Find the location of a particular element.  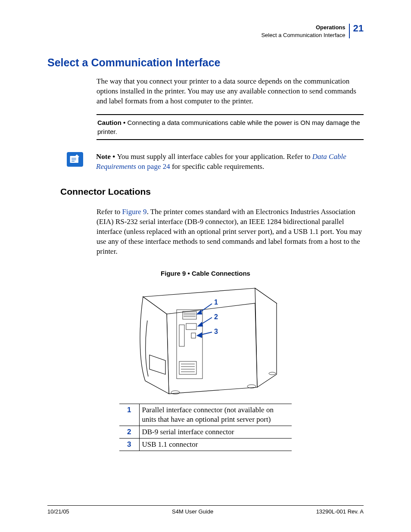

callout-2: 2 is located at coordinates (216, 317).